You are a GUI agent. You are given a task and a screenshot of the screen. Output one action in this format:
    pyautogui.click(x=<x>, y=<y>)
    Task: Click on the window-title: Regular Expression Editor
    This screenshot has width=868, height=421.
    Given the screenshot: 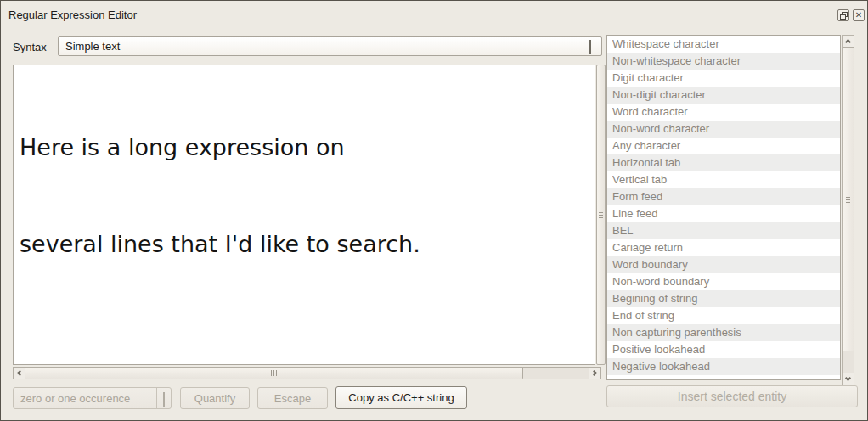 What is the action you would take?
    pyautogui.click(x=73, y=15)
    